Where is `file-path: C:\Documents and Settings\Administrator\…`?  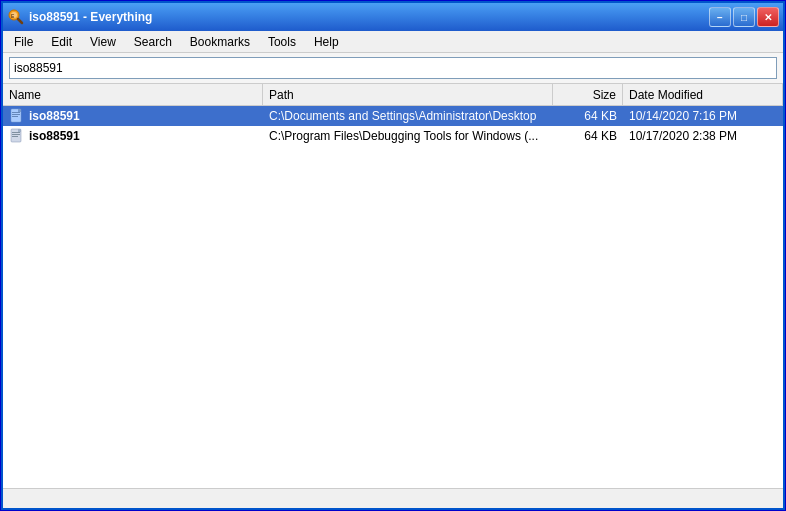 file-path: C:\Documents and Settings\Administrator\… is located at coordinates (408, 116).